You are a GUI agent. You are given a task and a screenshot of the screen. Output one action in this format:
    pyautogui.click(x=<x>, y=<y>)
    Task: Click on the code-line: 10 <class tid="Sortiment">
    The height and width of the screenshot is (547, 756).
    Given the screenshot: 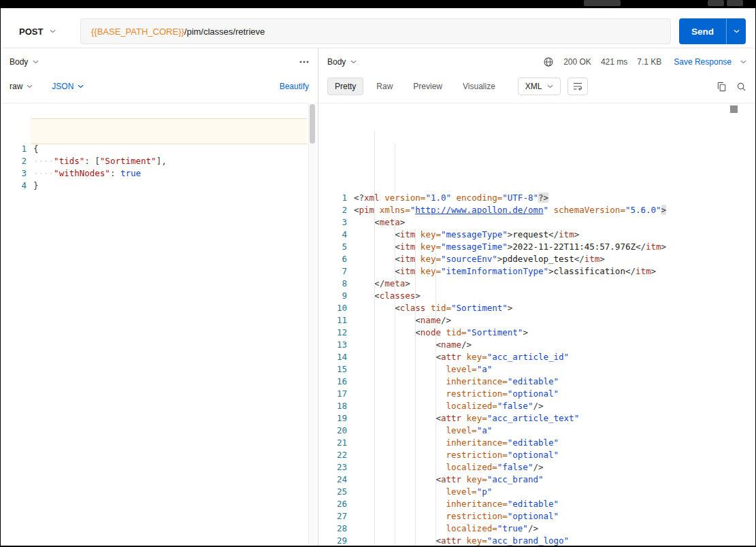 What is the action you would take?
    pyautogui.click(x=539, y=308)
    